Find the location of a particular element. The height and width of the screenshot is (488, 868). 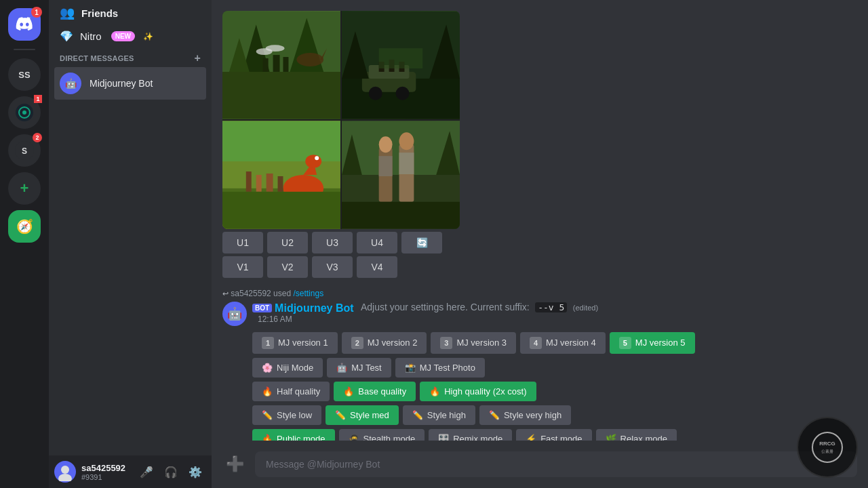

new-dm-button: + is located at coordinates (197, 58).